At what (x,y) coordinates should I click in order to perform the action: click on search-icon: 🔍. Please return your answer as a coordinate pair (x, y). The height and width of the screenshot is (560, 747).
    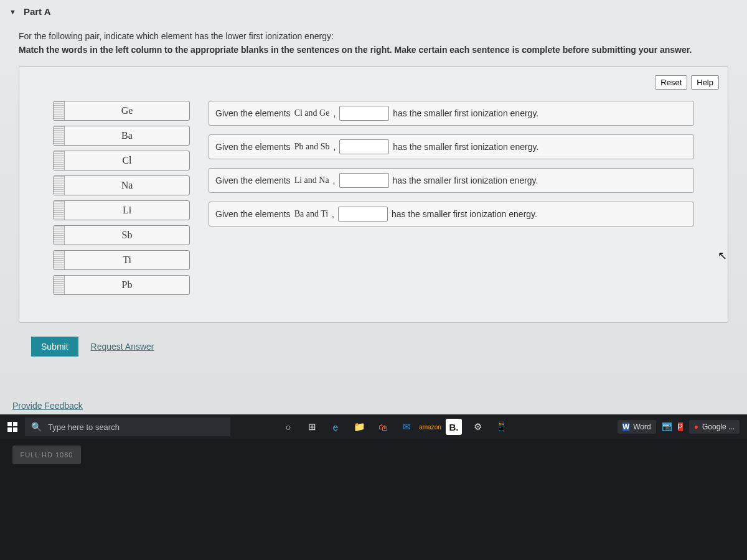
    Looking at the image, I should click on (36, 427).